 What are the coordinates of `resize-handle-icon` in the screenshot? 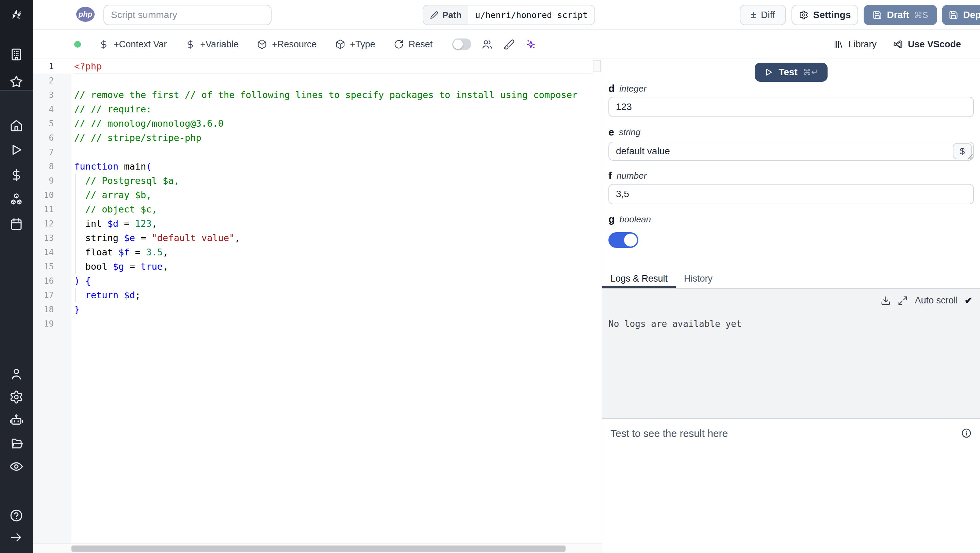 It's located at (970, 157).